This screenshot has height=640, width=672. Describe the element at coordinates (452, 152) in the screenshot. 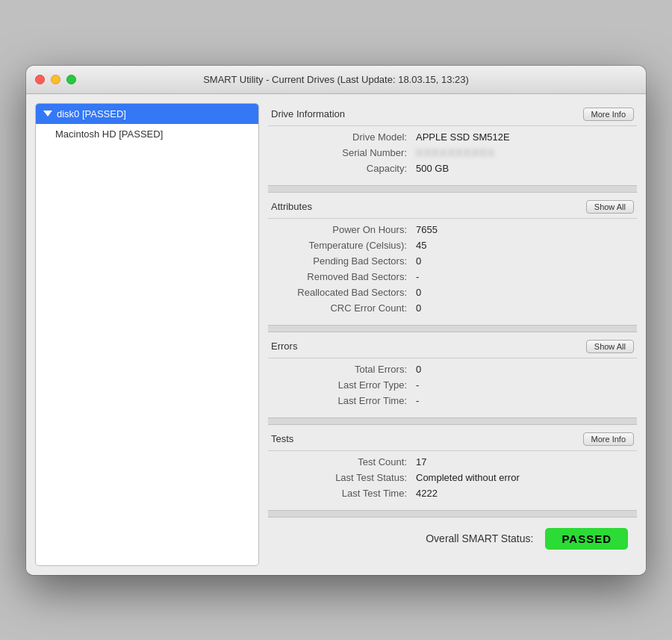

I see `serial-number-row: Serial Number: XXXXXXXXXX` at that location.